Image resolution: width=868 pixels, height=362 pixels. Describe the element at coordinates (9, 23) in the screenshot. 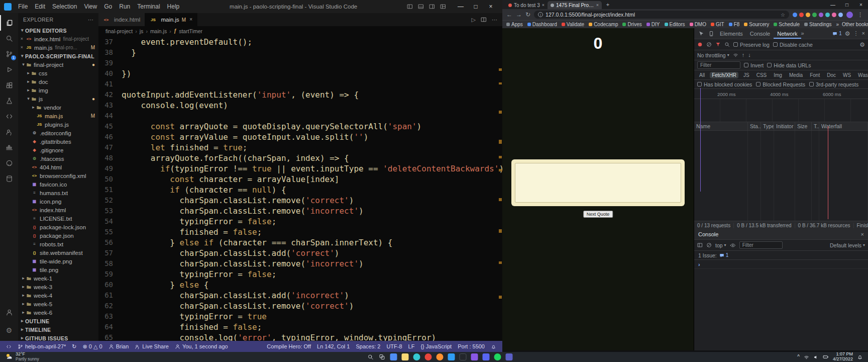

I see `activity-explorer-icon` at that location.